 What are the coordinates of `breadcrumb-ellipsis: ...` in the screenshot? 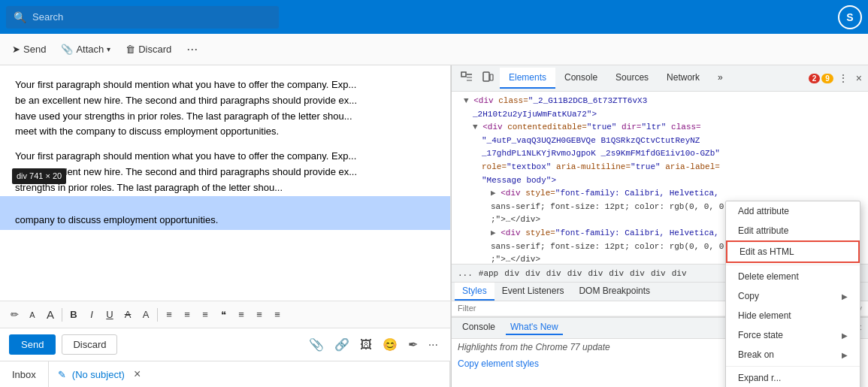 It's located at (465, 274).